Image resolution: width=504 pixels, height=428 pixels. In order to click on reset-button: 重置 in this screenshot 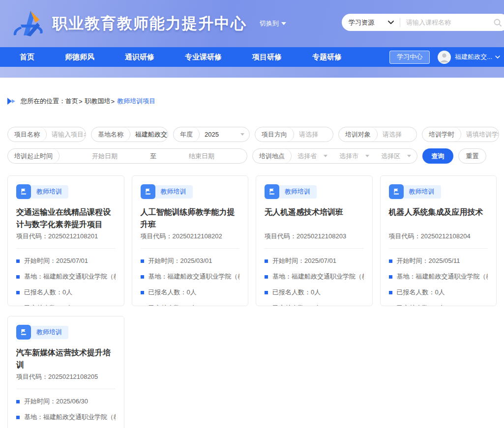, I will do `click(472, 156)`.